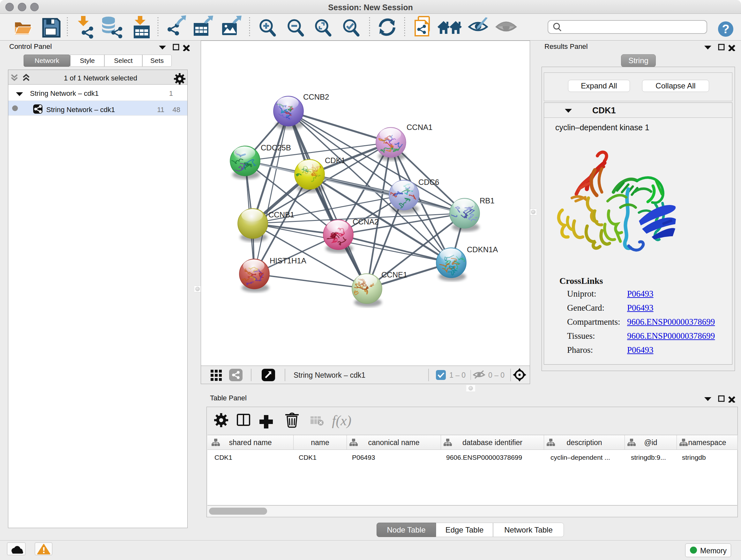 The height and width of the screenshot is (560, 741). Describe the element at coordinates (342, 421) in the screenshot. I see `svg-text: f(x)` at that location.